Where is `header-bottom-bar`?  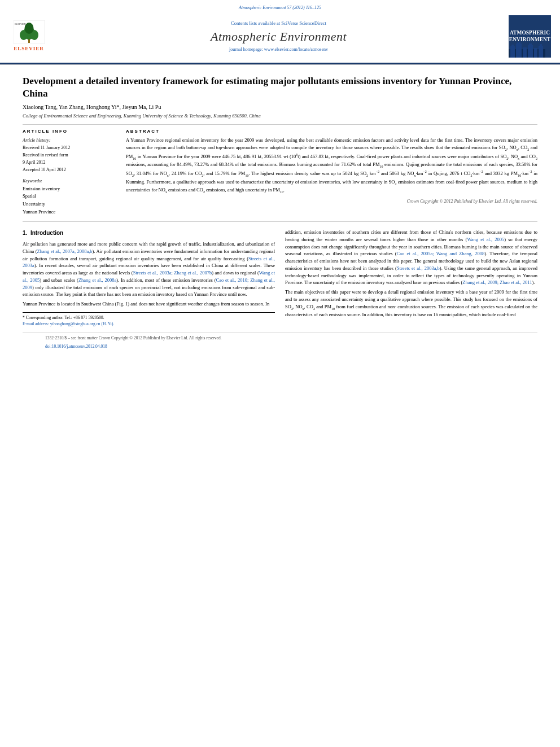 header-bottom-bar is located at coordinates (280, 63).